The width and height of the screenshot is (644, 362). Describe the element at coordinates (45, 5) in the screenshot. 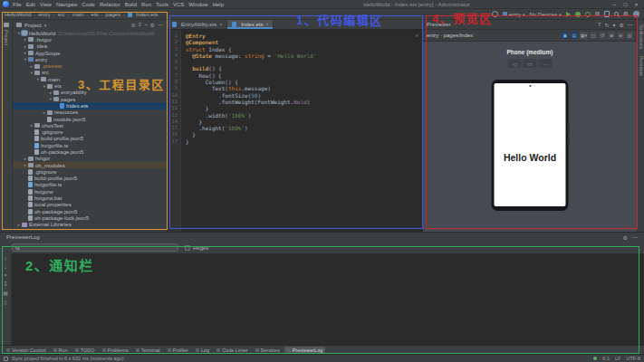

I see `menu-view: View` at that location.